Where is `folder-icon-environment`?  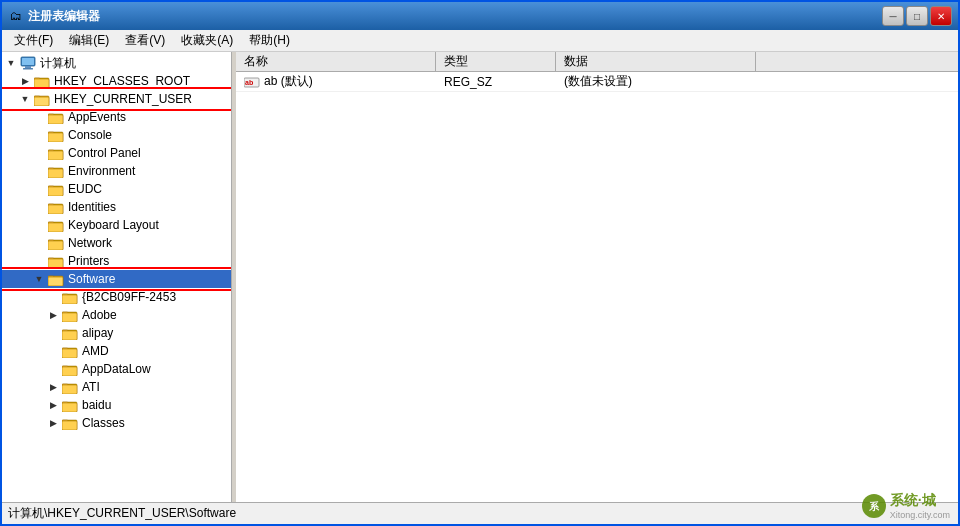 folder-icon-environment is located at coordinates (56, 171).